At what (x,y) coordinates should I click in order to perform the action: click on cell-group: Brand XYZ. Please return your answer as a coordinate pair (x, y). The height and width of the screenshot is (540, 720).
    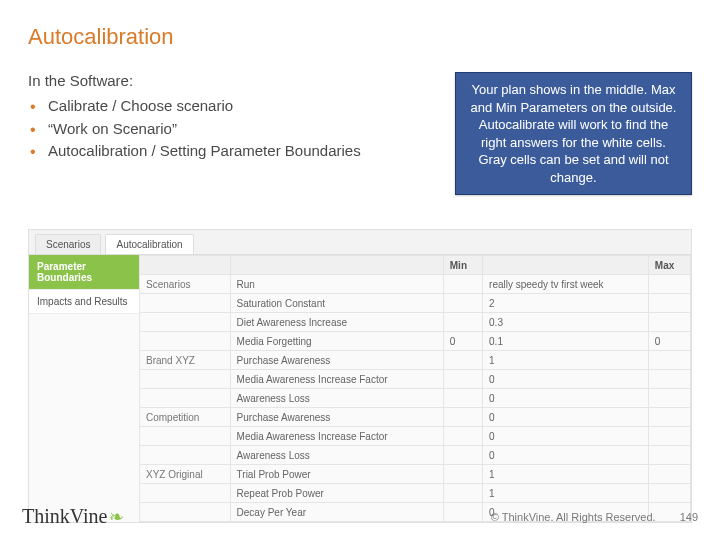
    Looking at the image, I should click on (186, 360).